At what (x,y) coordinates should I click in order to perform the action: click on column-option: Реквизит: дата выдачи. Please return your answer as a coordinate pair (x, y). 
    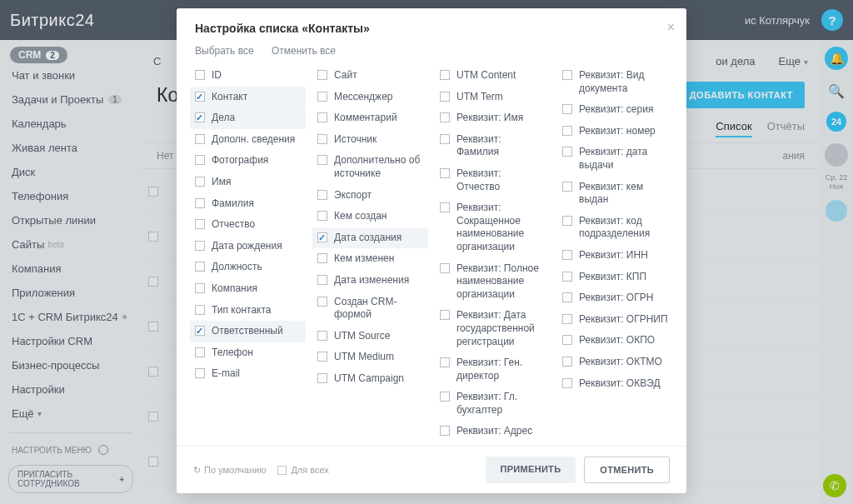
    Looking at the image, I should click on (615, 158).